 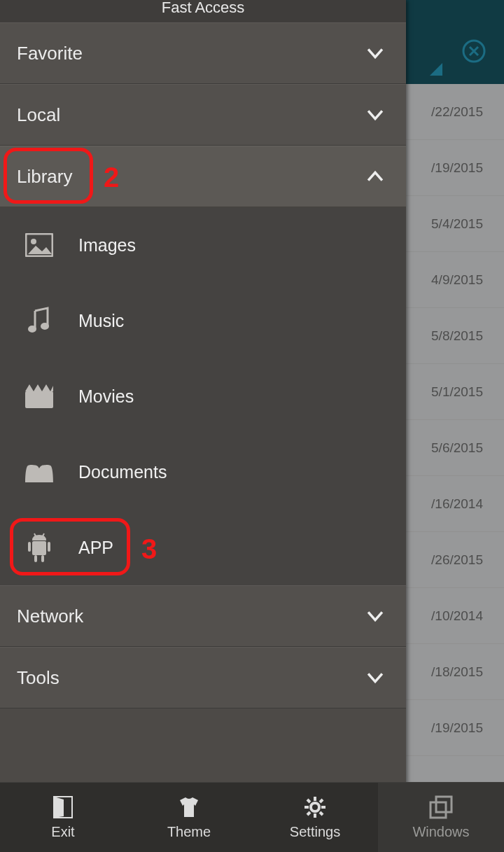 What do you see at coordinates (107, 245) in the screenshot?
I see `library-item-label: Images` at bounding box center [107, 245].